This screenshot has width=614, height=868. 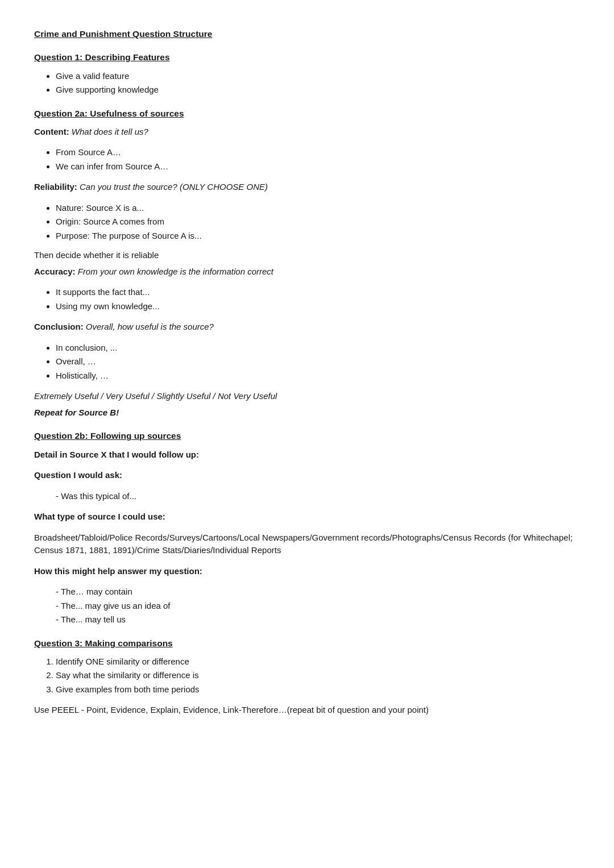 I want to click on q3-numbered-list: Identify ONE similarity or difference Sa…, so click(x=318, y=676).